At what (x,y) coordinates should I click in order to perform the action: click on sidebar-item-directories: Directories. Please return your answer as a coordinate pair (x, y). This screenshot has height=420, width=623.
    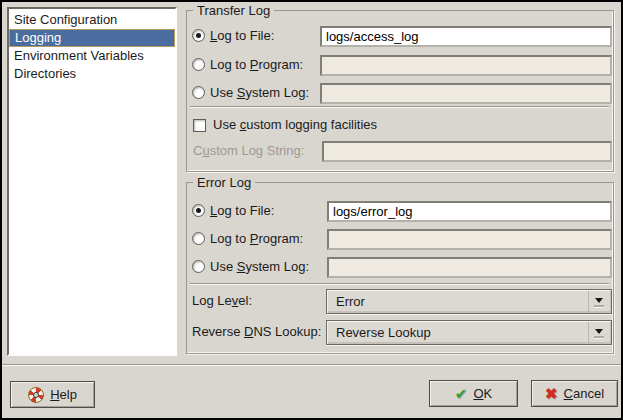
    Looking at the image, I should click on (92, 74).